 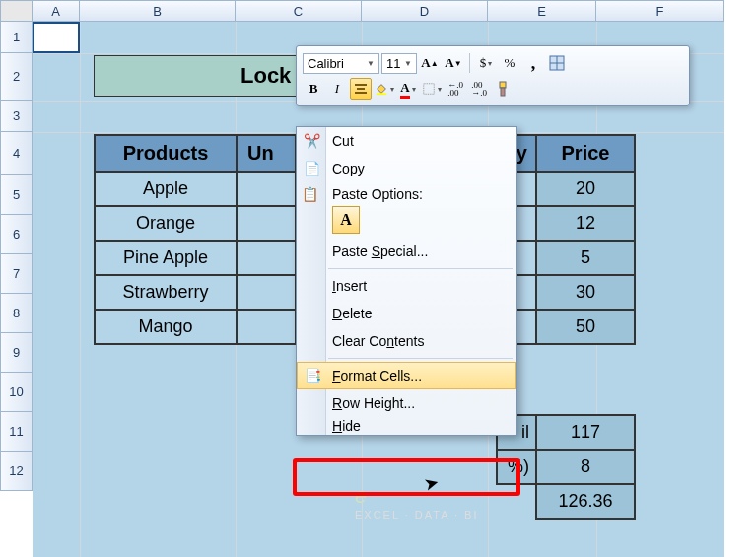 What do you see at coordinates (166, 154) in the screenshot?
I see `header-products: Products` at bounding box center [166, 154].